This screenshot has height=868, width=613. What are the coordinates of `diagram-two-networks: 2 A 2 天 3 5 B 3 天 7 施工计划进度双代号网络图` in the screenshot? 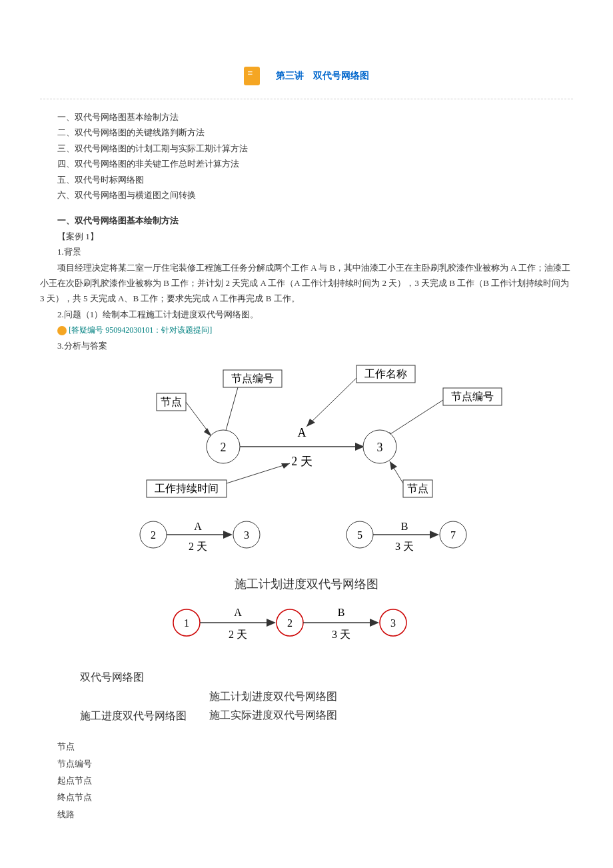 It's located at (306, 554).